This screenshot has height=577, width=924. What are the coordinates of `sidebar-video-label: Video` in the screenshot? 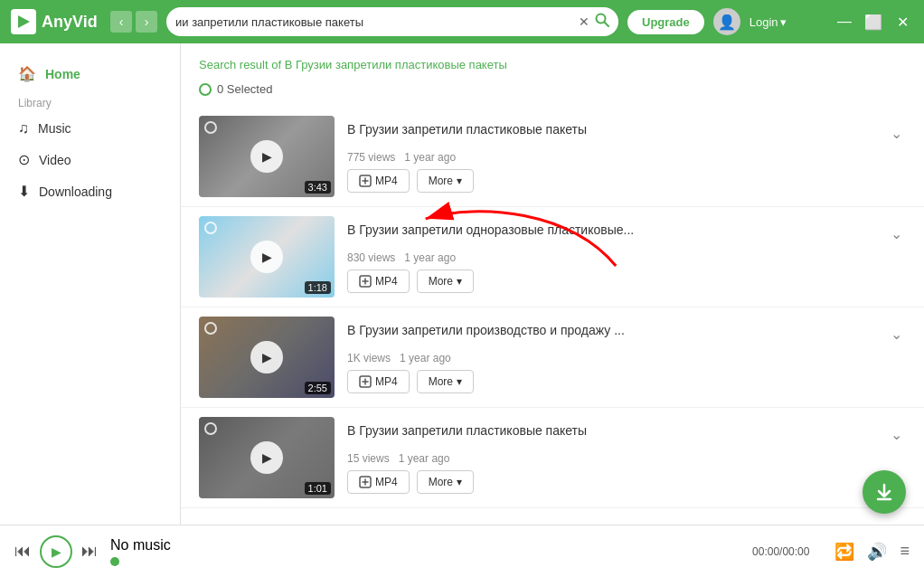 It's located at (55, 160).